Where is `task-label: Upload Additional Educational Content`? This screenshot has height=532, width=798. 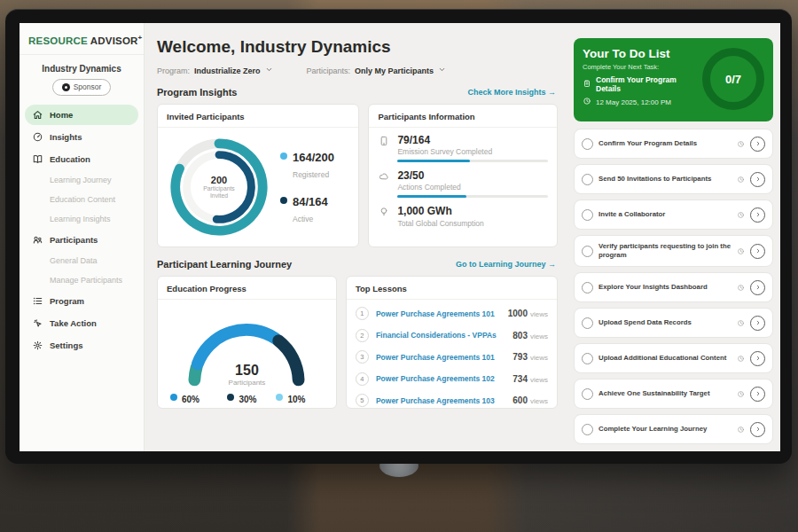 task-label: Upload Additional Educational Content is located at coordinates (665, 358).